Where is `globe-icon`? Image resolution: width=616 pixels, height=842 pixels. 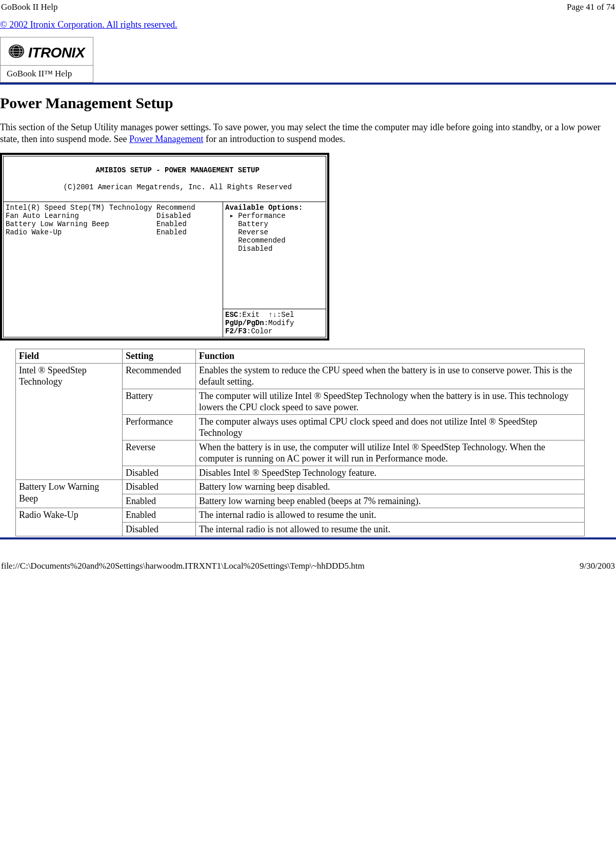 globe-icon is located at coordinates (16, 53).